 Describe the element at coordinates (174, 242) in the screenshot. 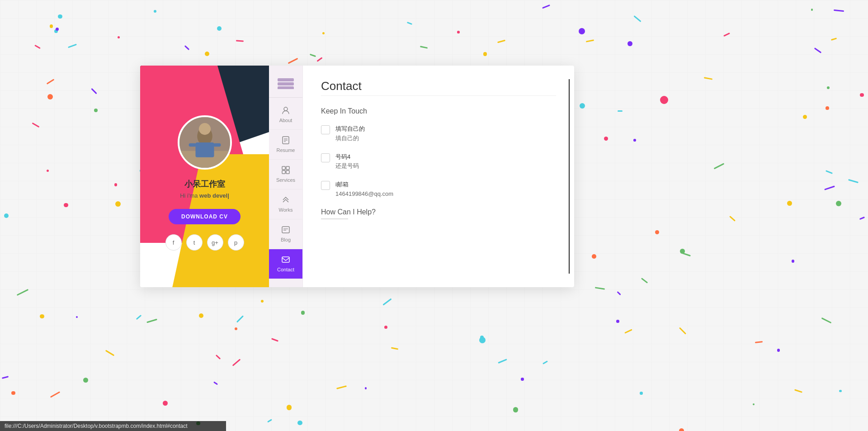

I see `facebook-icon: f` at that location.